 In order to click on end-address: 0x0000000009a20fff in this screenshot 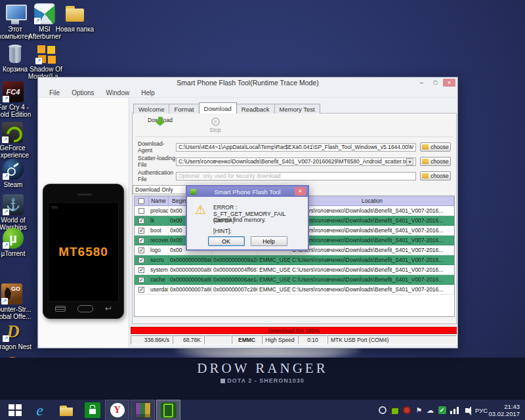, I will do `click(235, 260)`.